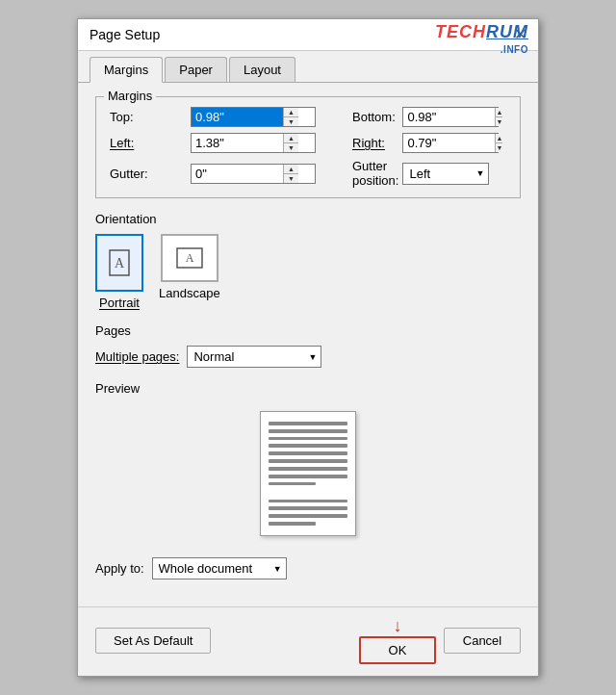 Image resolution: width=616 pixels, height=695 pixels. I want to click on orientation-buttons: A Portrait A Landscape, so click(308, 271).